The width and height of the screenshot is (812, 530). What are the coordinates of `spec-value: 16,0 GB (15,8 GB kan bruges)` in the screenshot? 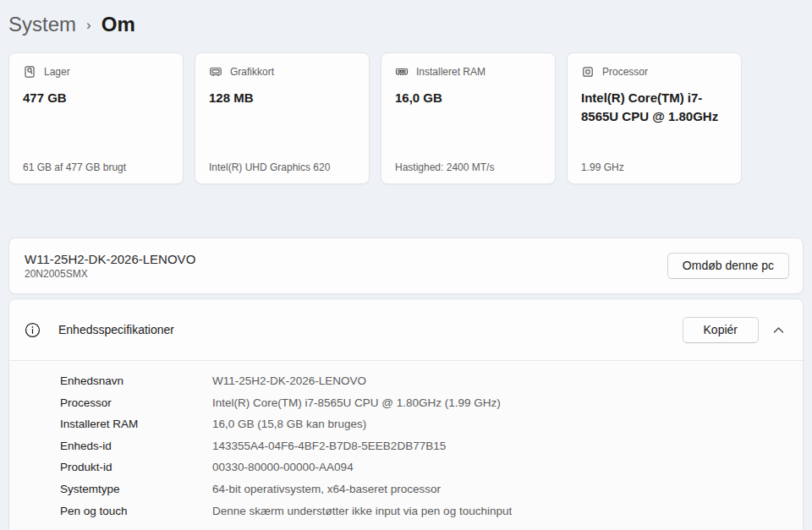 It's located at (289, 424).